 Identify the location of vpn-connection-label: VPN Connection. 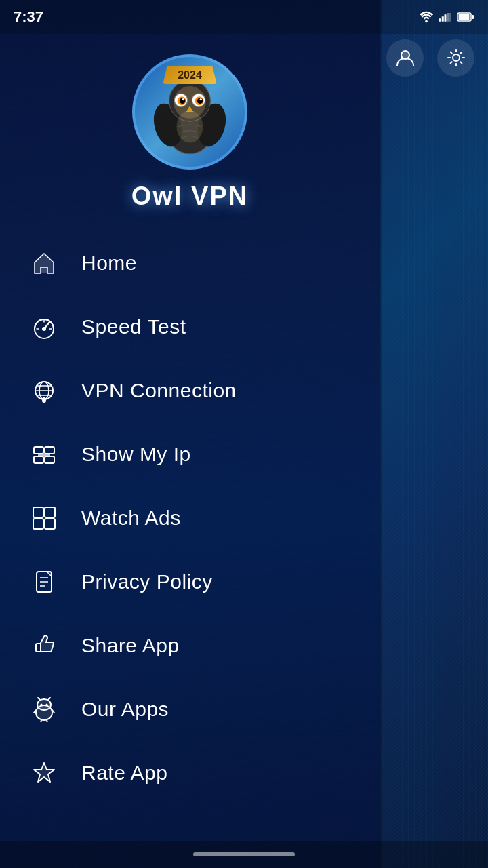
(159, 391).